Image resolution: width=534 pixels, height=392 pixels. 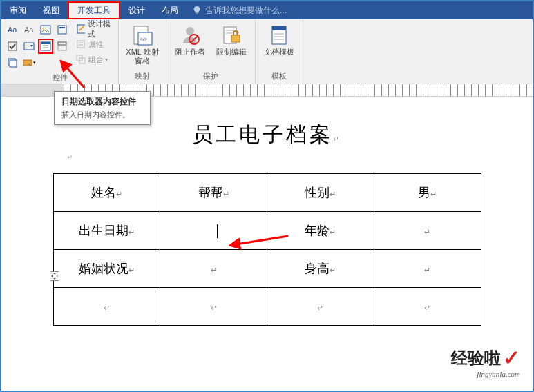 What do you see at coordinates (511, 357) in the screenshot?
I see `checkmark-icon: ✓` at bounding box center [511, 357].